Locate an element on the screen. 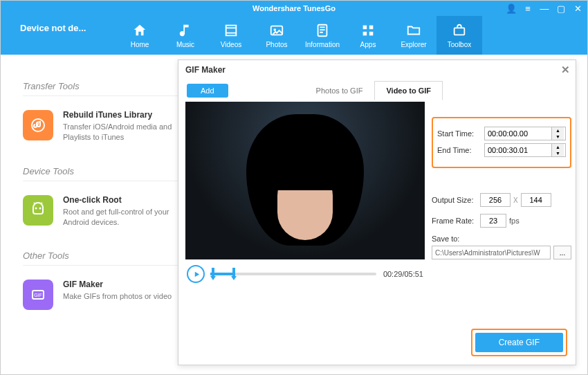 This screenshot has height=375, width=588. nav-label: Photos is located at coordinates (277, 44).